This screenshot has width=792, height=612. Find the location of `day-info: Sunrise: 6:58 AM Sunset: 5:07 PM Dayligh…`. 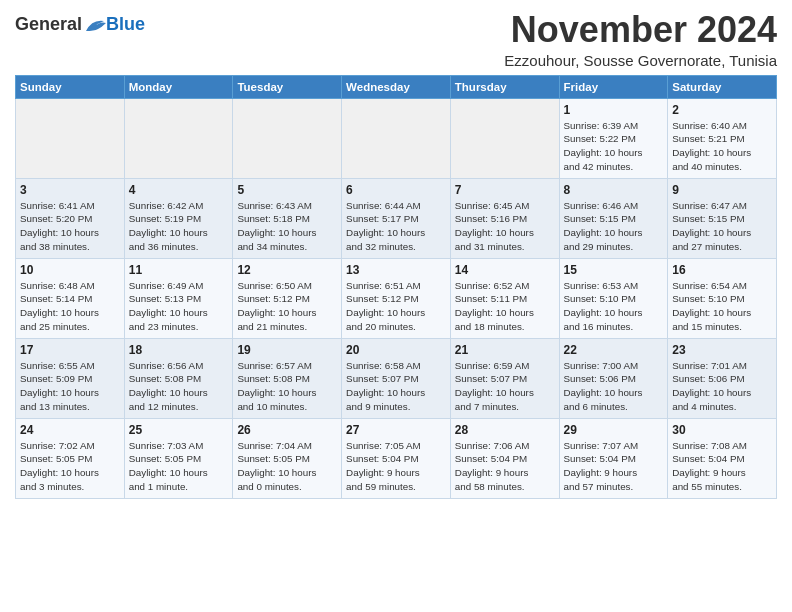

day-info: Sunrise: 6:58 AM Sunset: 5:07 PM Dayligh… is located at coordinates (396, 386).